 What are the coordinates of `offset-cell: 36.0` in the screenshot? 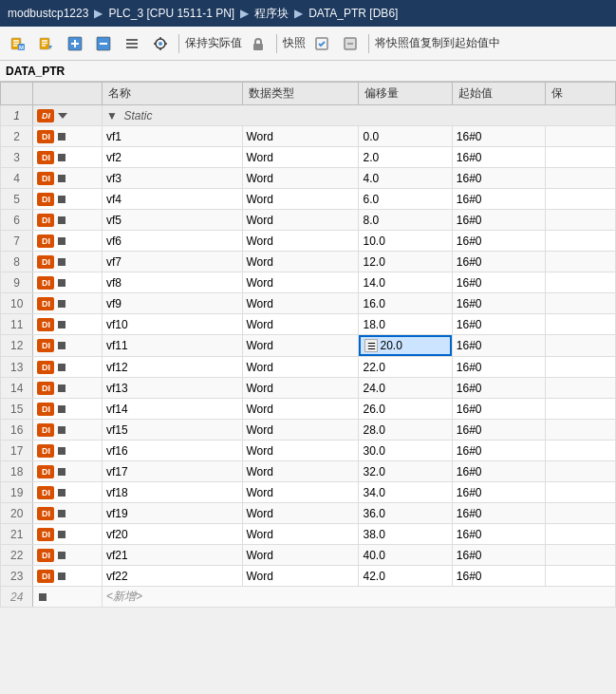 It's located at (405, 514).